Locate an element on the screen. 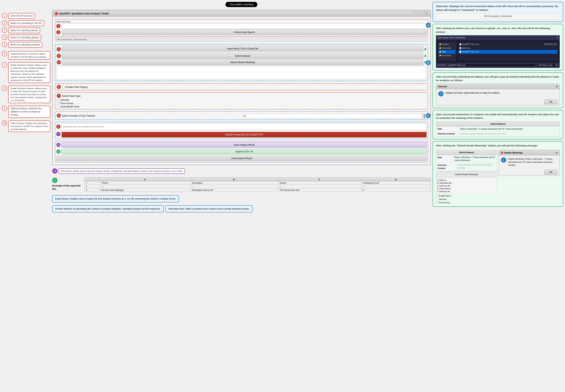 The image size is (565, 392). export-title-area: 12 Example of the exported file: is located at coordinates (67, 184).